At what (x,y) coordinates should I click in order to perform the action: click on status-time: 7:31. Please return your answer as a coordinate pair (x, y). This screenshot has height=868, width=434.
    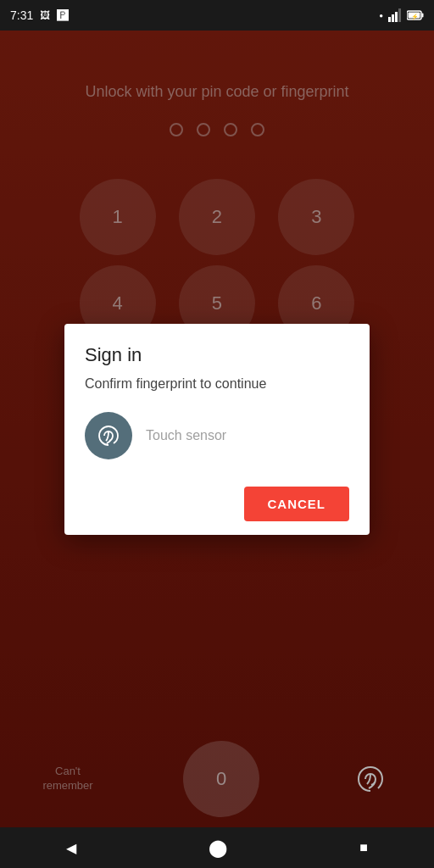
    Looking at the image, I should click on (22, 15).